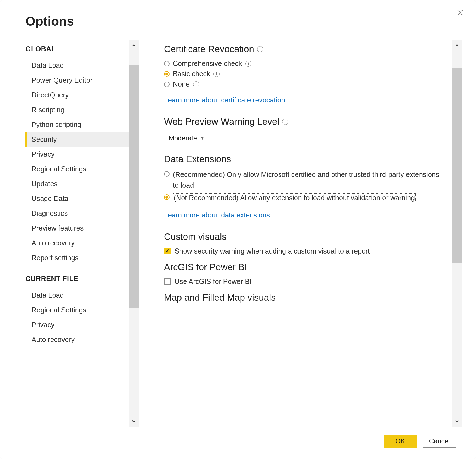  I want to click on dialog-title: Options, so click(244, 21).